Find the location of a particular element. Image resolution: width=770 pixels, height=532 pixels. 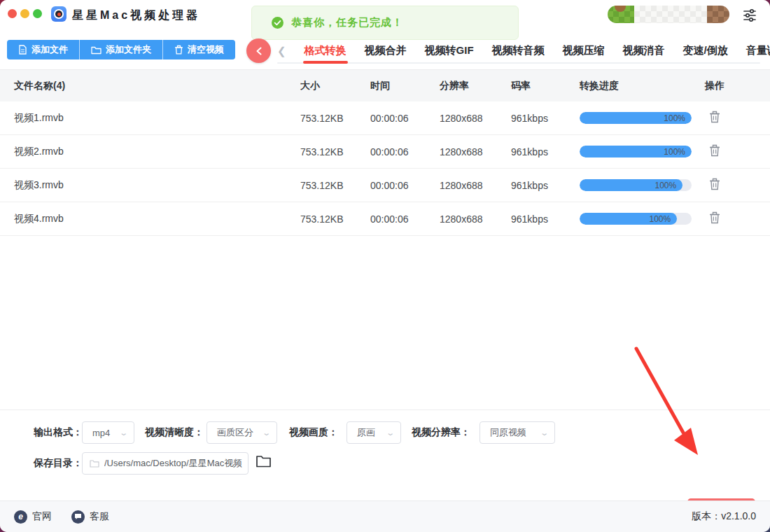

file-name: 视频4.rmvb is located at coordinates (157, 219).